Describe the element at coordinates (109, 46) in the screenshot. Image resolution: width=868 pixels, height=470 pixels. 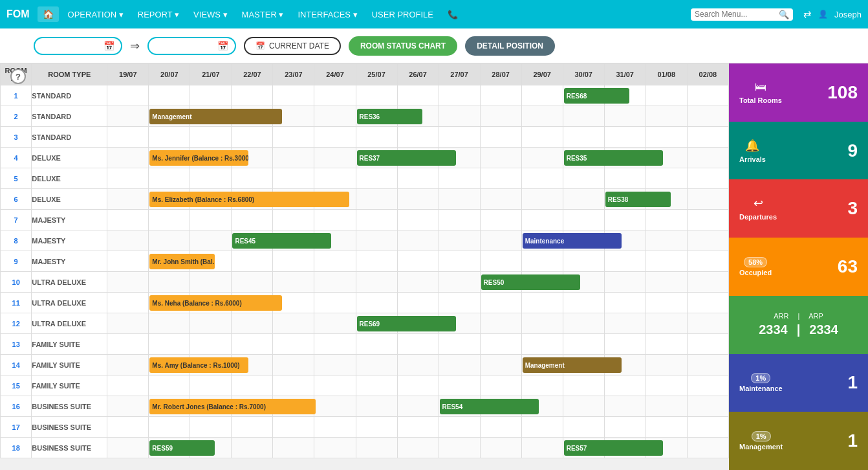
I see `calendar-from-icon: 📅` at that location.